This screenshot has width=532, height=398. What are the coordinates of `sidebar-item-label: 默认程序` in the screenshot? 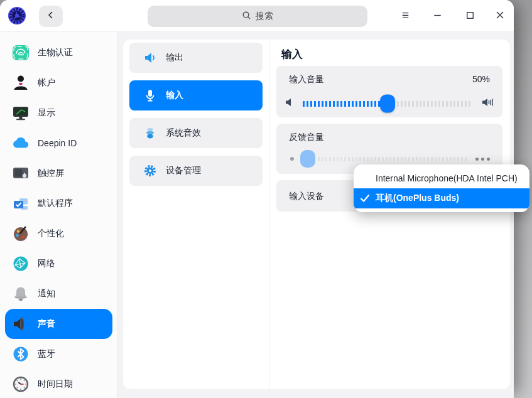 It's located at (55, 203).